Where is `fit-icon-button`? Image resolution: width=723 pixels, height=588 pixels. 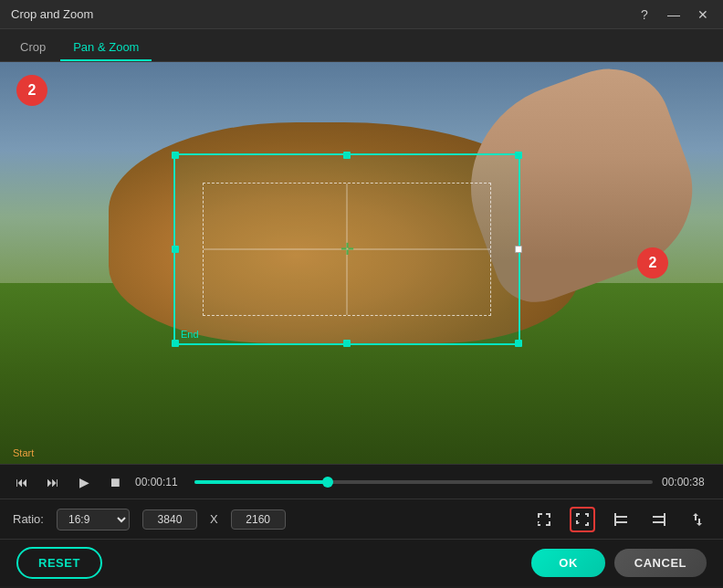
fit-icon-button is located at coordinates (544, 520).